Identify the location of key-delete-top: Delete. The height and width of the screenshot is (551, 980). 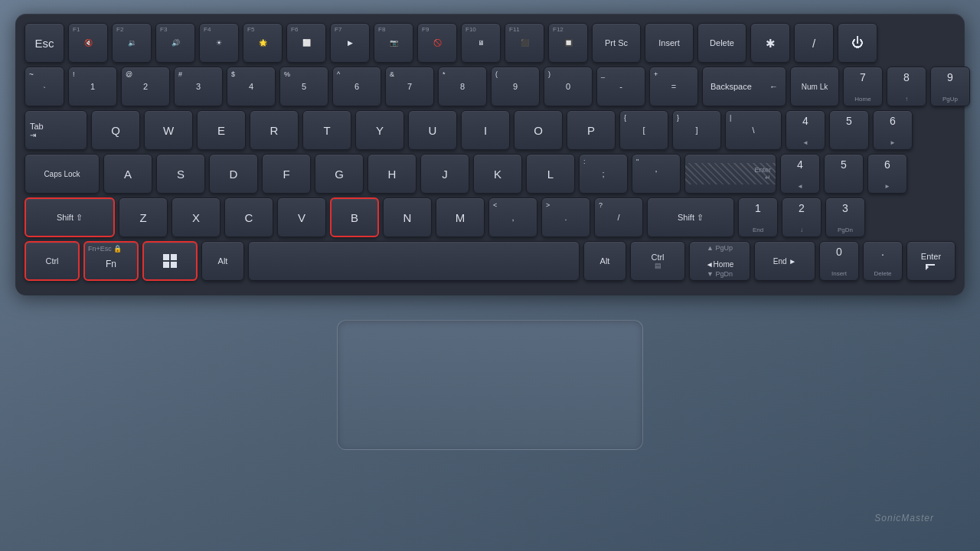
(722, 43).